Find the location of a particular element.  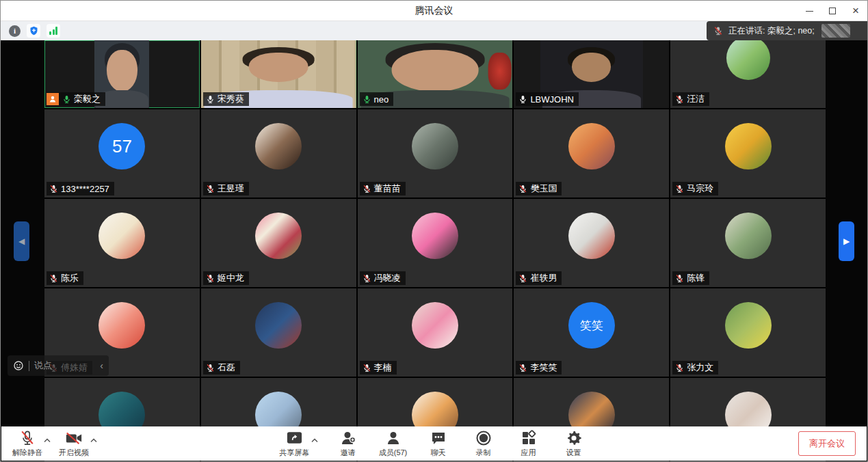

participant-tile: 57 133****2257 is located at coordinates (122, 153).